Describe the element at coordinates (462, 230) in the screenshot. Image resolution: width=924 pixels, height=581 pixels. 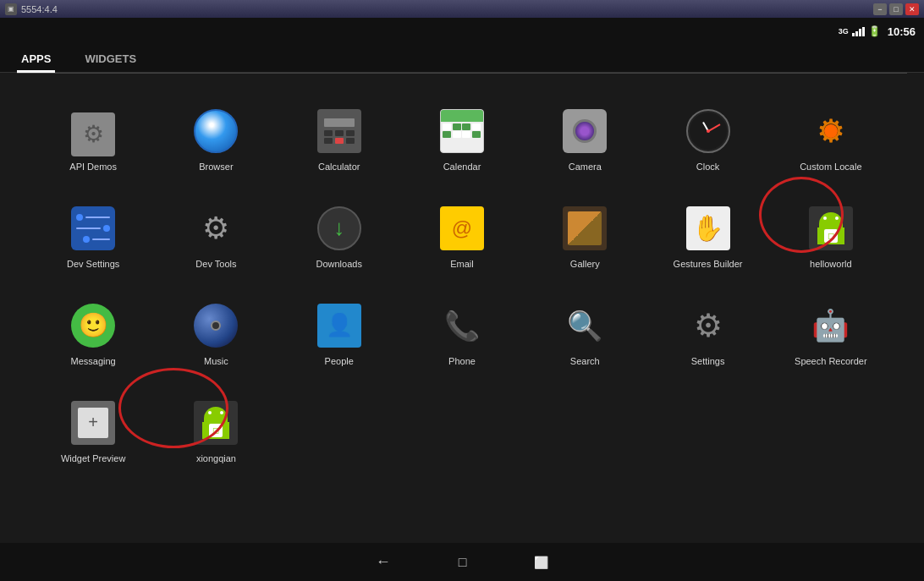
I see `app-item-email: @ Email` at that location.